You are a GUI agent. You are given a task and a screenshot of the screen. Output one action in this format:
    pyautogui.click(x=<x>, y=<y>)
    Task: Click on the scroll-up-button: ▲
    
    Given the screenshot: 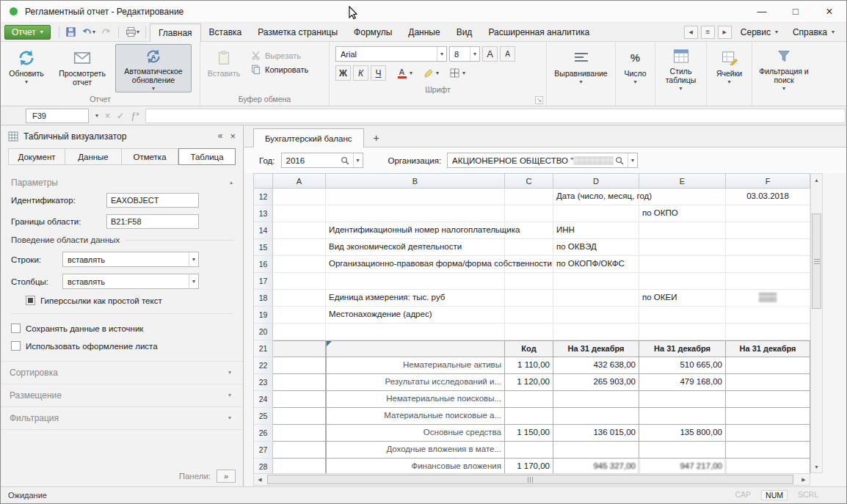 What is the action you would take?
    pyautogui.click(x=816, y=180)
    